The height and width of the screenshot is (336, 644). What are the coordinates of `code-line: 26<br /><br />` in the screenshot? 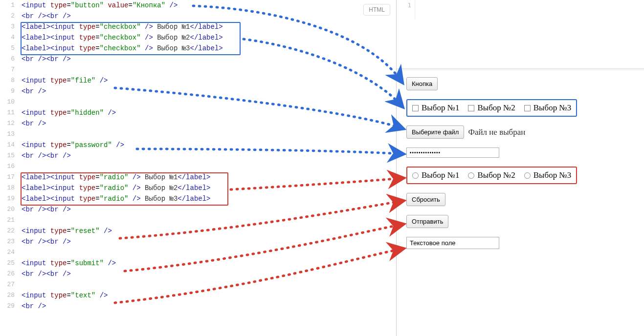 It's located at (198, 274).